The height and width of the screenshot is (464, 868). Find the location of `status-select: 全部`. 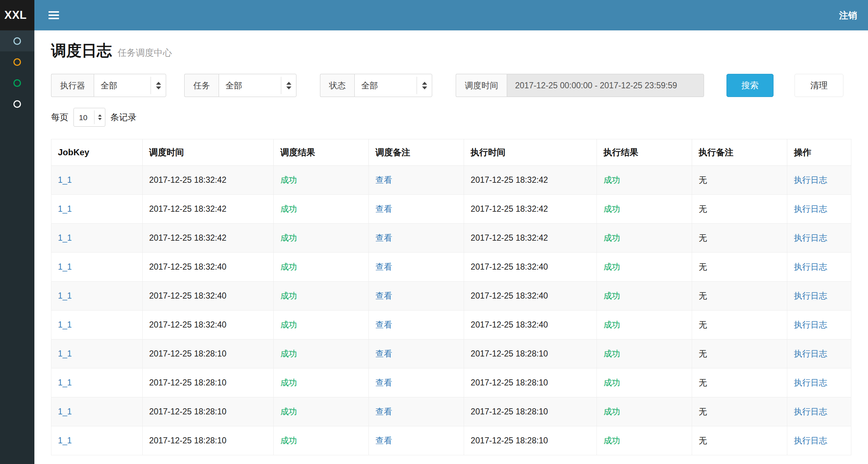

status-select: 全部 is located at coordinates (393, 85).